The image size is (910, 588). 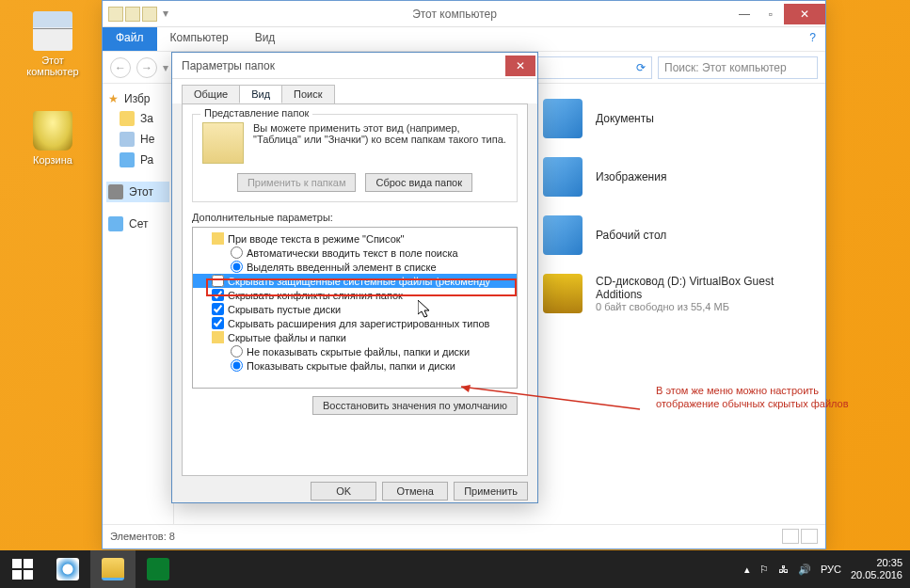 I want to click on dialog-titlebar: Параметры папок ✕, so click(x=355, y=66).